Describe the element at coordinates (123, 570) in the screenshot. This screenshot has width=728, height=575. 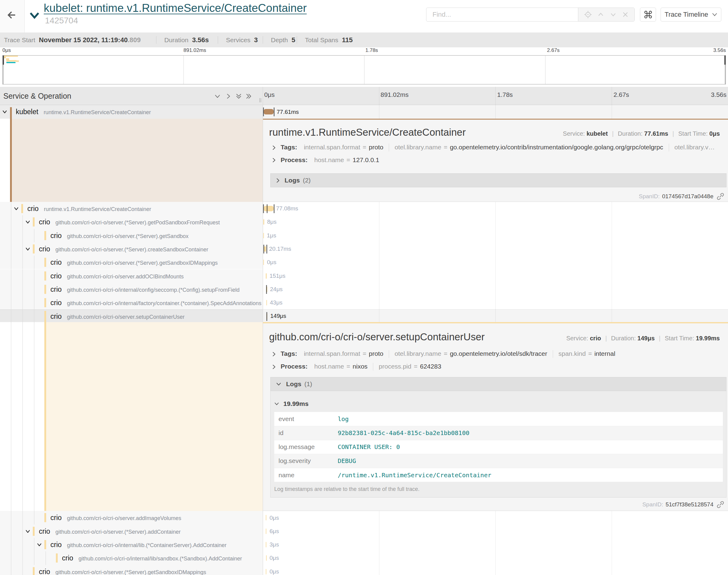
I see `span-name-wrapper: crio github.com/cri-o/cri-o/server.(*Ser…` at that location.